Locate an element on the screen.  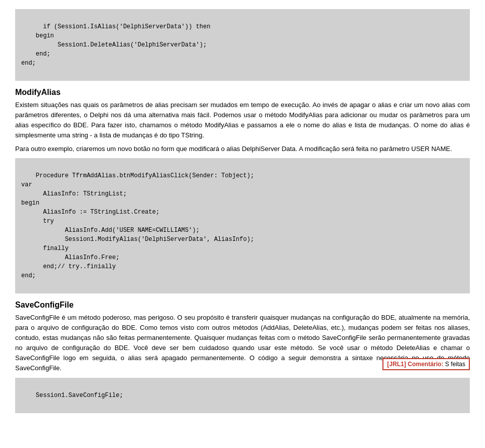
code-text-3: Session1.SaveConfigFile; is located at coordinates (80, 395).